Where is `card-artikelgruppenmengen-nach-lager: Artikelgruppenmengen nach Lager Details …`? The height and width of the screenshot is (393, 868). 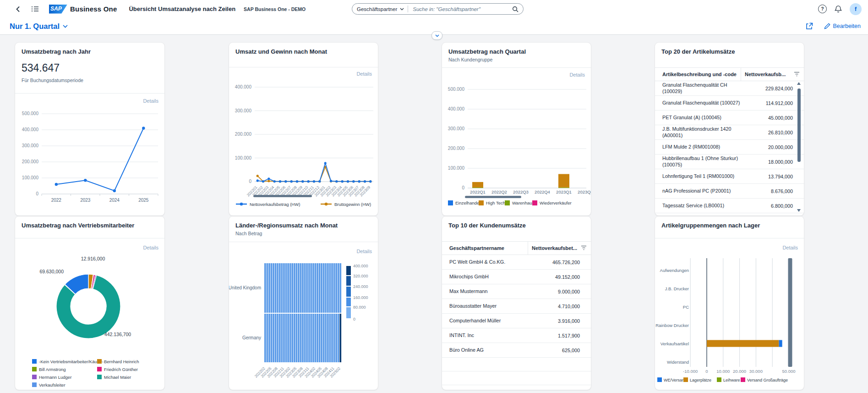 card-artikelgruppenmengen-nach-lager: Artikelgruppenmengen nach Lager Details … is located at coordinates (729, 303).